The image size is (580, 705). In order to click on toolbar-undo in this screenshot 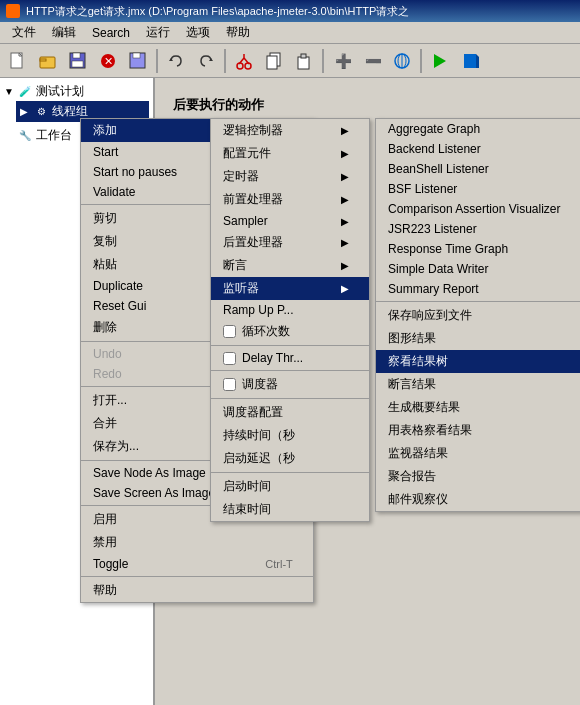, I will do `click(176, 61)`.